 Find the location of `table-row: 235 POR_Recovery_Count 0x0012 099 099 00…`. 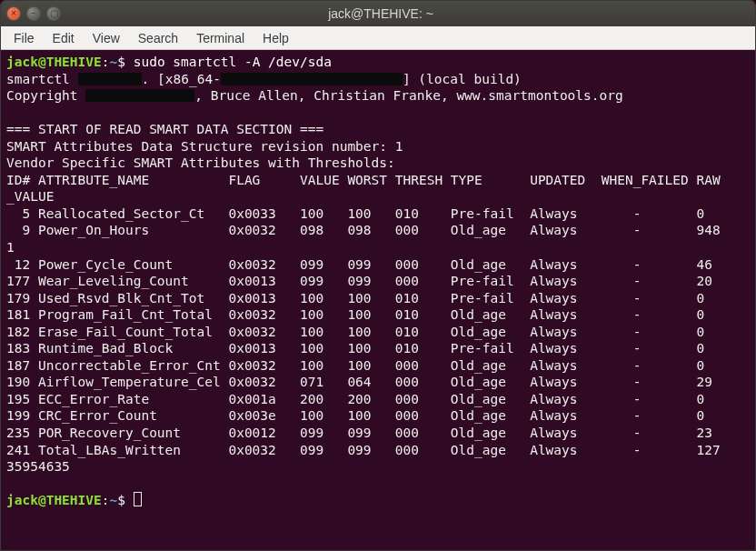

table-row: 235 POR_Recovery_Count 0x0012 099 099 00… is located at coordinates (360, 433).